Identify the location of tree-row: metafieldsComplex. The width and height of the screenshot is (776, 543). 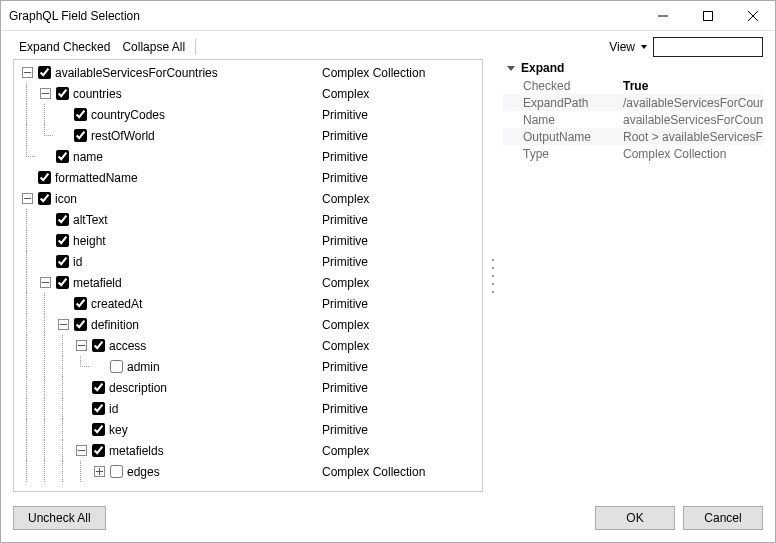
(250, 450).